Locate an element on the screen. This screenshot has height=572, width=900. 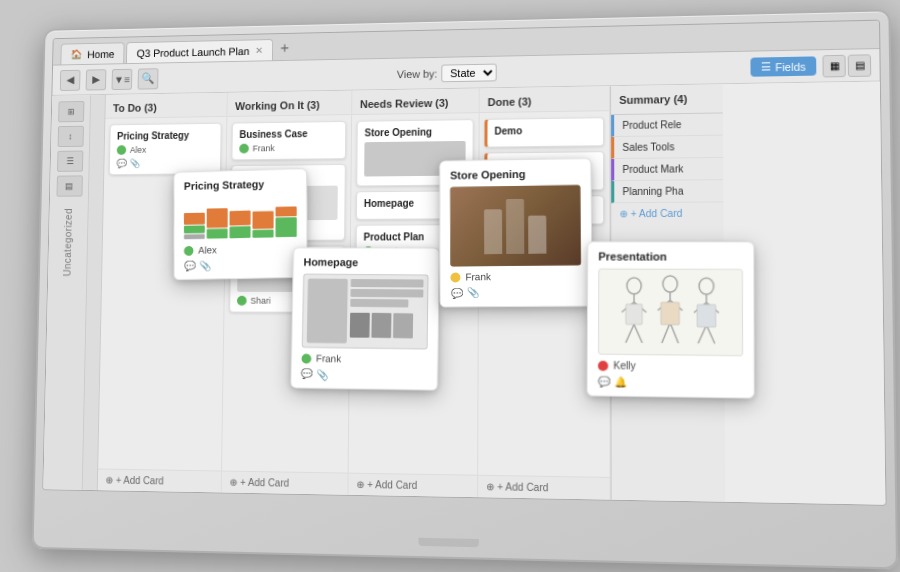
summary-add-icon: ⊕ is located at coordinates (623, 214).